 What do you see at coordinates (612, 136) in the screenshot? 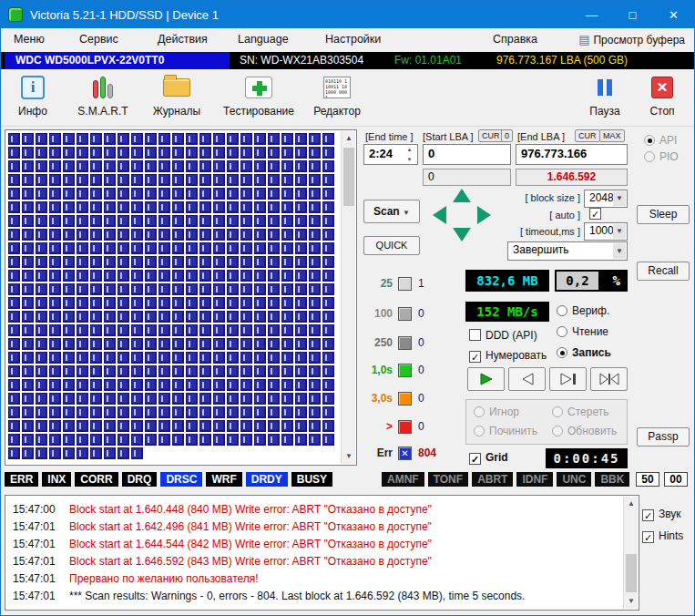
I see `end-lba-max-button: MAX` at bounding box center [612, 136].